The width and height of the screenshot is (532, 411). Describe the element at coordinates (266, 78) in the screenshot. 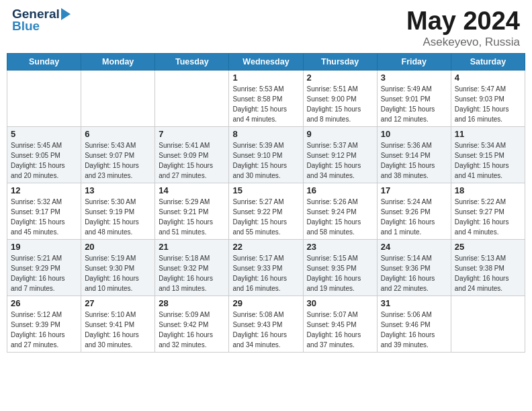

I see `day-number: 1` at that location.